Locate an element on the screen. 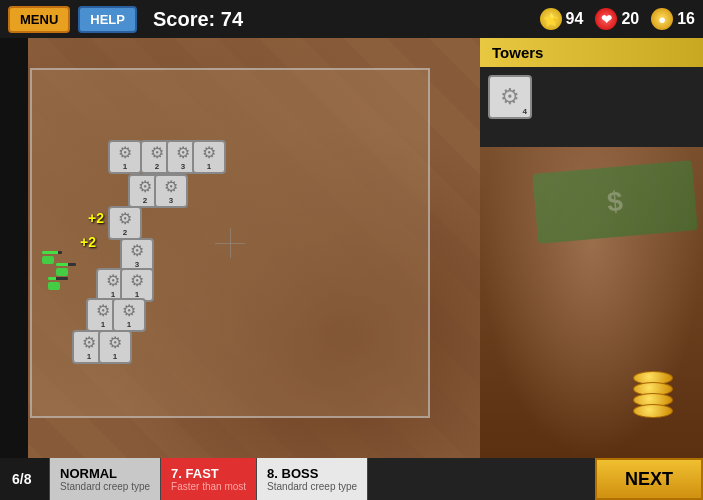  tower-card-num: 4 is located at coordinates (525, 112).